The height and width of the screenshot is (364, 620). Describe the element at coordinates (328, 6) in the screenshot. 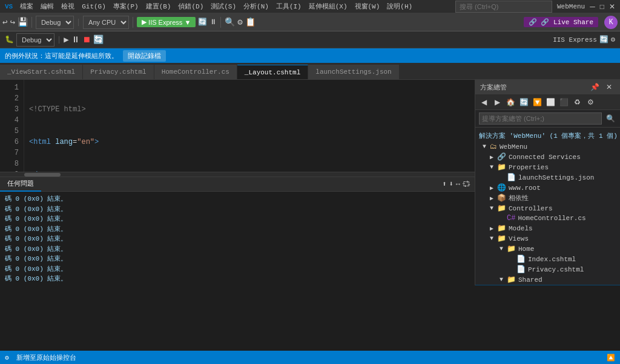

I see `menu-item-extensions: 延伸模組(X)` at that location.